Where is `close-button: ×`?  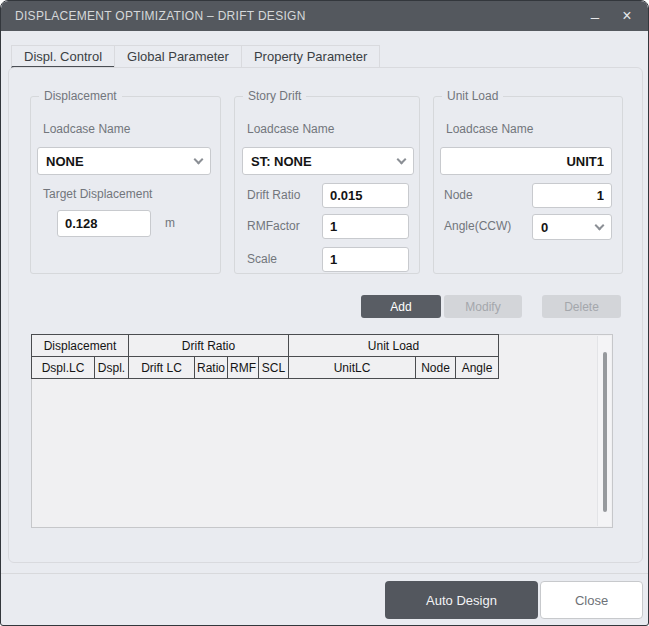 close-button: × is located at coordinates (627, 16).